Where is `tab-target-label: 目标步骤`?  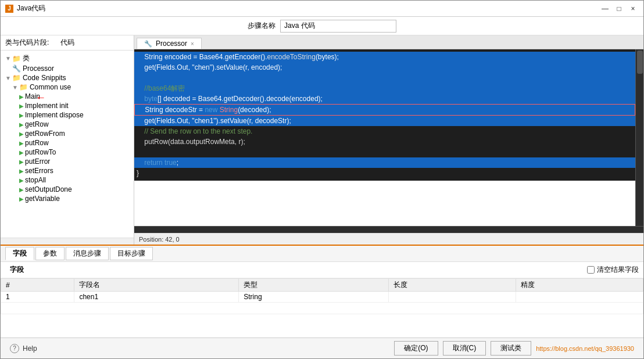
tab-target-label: 目标步骤 is located at coordinates (131, 253).